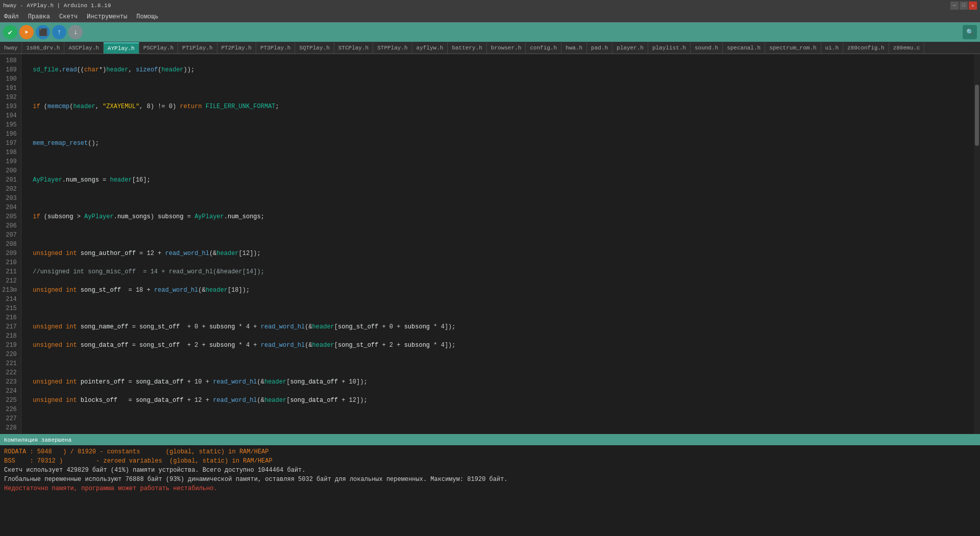  What do you see at coordinates (970, 32) in the screenshot?
I see `toolbar-right: 🔍` at bounding box center [970, 32].